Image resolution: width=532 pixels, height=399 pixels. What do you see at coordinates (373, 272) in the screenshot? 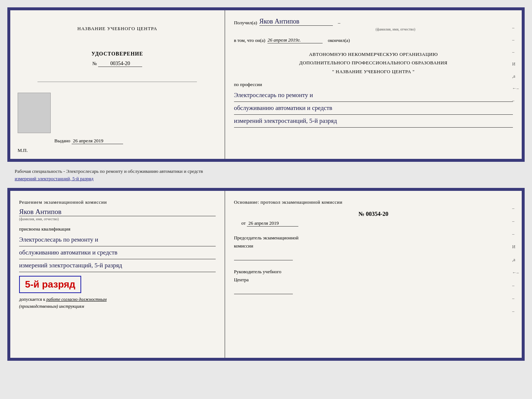
I see `rukovoditel-line1: Руководитель учебного` at bounding box center [373, 272].